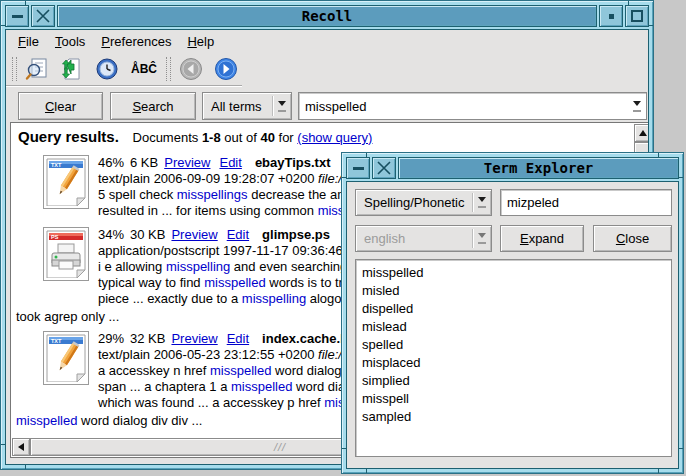  I want to click on term-list-item: misled, so click(516, 291).